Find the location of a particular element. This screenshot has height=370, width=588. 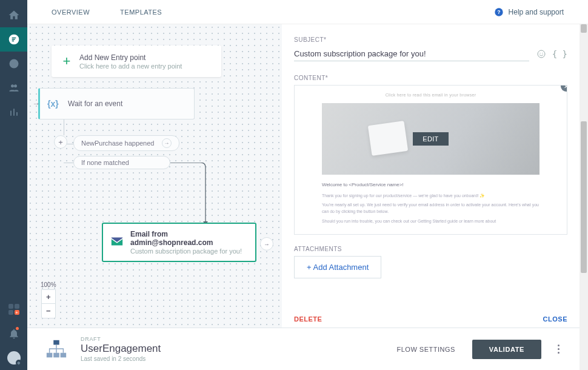

bottom-toolbar: DRAFT UserEngagement Last saved in 2 sec… is located at coordinates (303, 349).